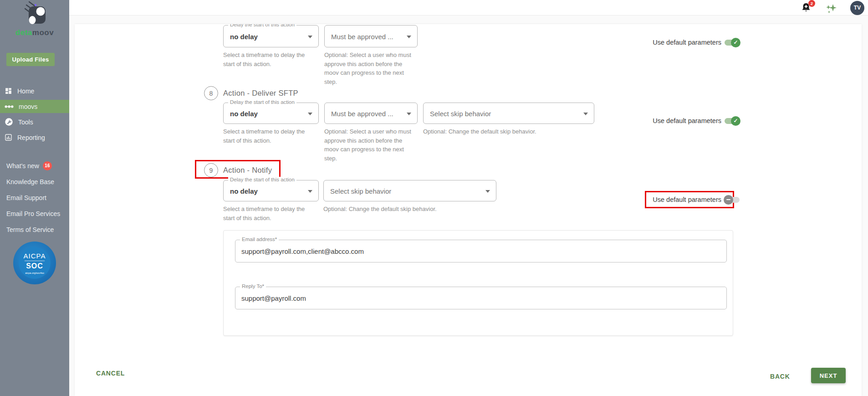  What do you see at coordinates (9, 107) in the screenshot?
I see `moovs-icon` at bounding box center [9, 107].